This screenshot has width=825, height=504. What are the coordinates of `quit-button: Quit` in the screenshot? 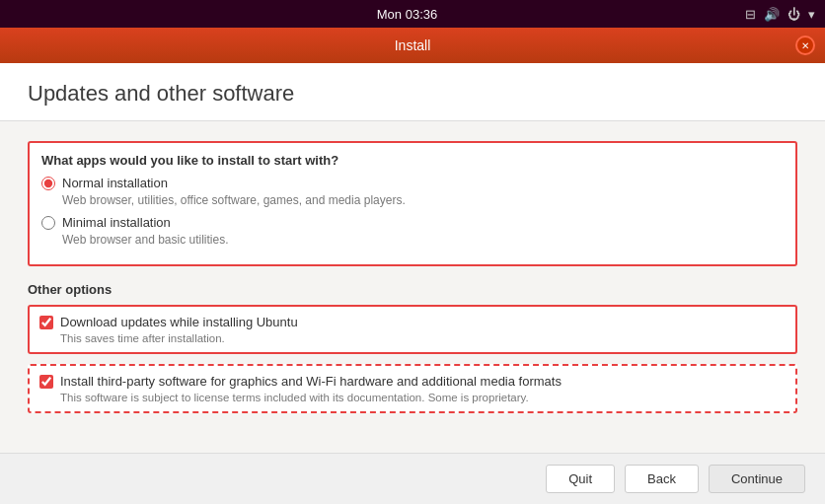 It's located at (580, 479).